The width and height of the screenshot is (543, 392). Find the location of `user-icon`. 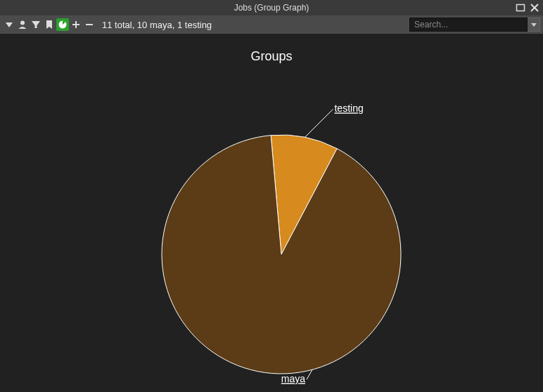

user-icon is located at coordinates (23, 25).